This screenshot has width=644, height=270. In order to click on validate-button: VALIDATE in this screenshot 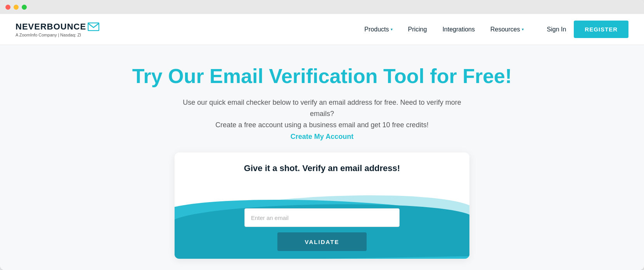, I will do `click(322, 242)`.